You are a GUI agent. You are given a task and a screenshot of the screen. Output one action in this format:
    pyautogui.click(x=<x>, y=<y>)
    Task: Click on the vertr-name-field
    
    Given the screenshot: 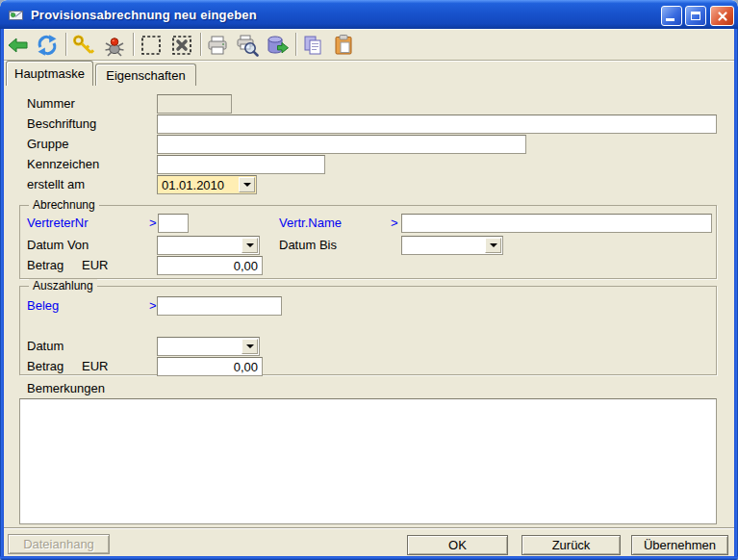 What is the action you would take?
    pyautogui.click(x=556, y=223)
    